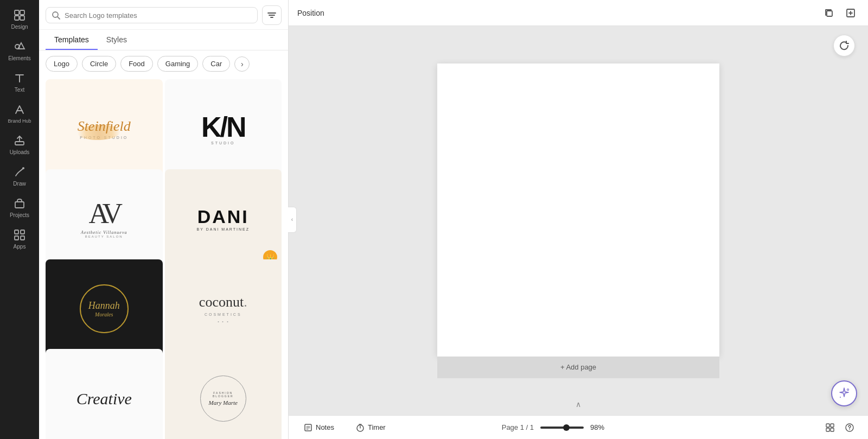 This screenshot has height=439, width=868. What do you see at coordinates (20, 113) in the screenshot?
I see `sidebar-item-brand-hub: Brand Hub` at bounding box center [20, 113].